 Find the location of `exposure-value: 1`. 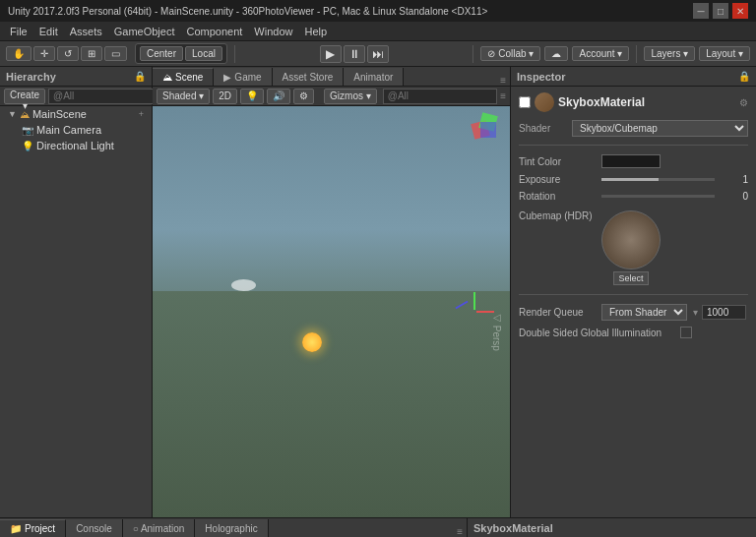

exposure-value: 1 is located at coordinates (733, 179).